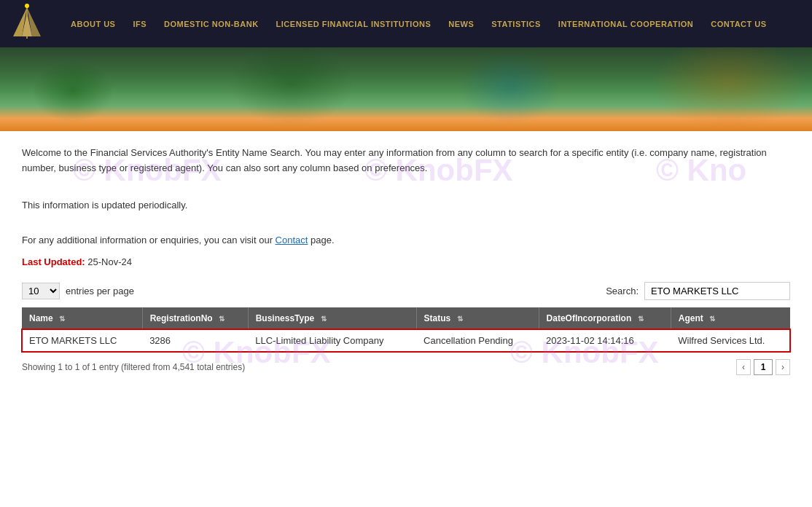 The width and height of the screenshot is (812, 507). Describe the element at coordinates (406, 262) in the screenshot. I see `last-updated-row: Last Updated: 25-Nov-24` at that location.